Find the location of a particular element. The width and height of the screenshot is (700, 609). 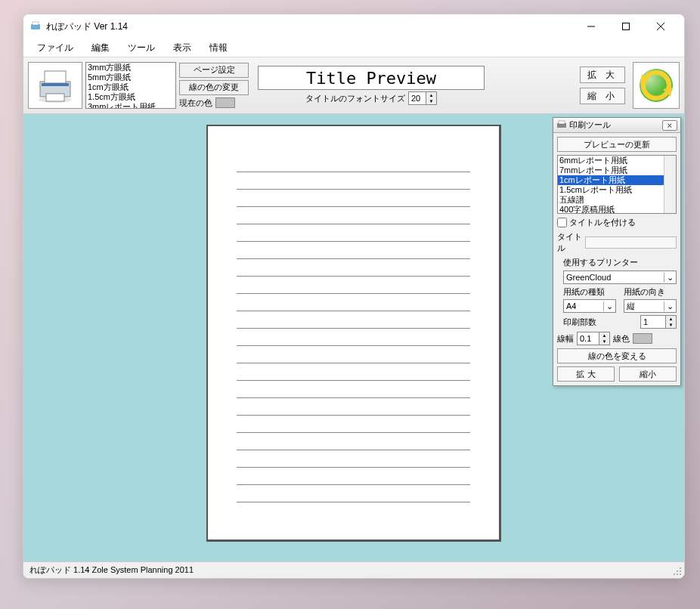

page-setup-button: ページ設定 is located at coordinates (214, 70).